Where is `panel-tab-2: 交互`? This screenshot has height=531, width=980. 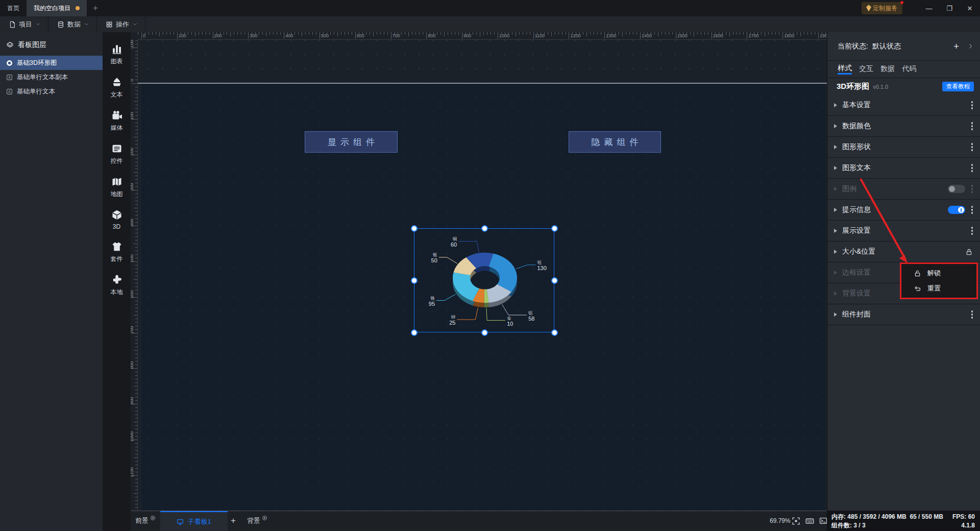
panel-tab-2: 交互 is located at coordinates (866, 69).